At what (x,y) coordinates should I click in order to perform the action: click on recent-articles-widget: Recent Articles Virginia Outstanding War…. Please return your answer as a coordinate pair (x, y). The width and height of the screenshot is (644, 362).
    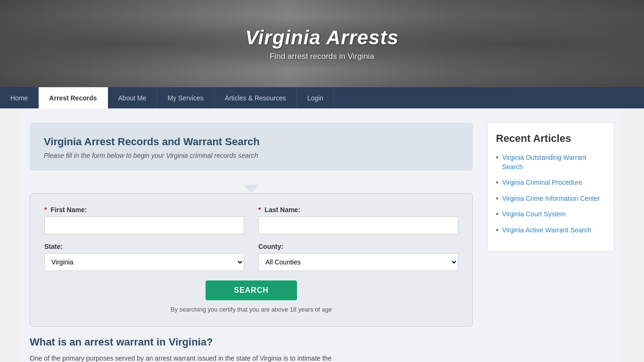
    Looking at the image, I should click on (551, 187).